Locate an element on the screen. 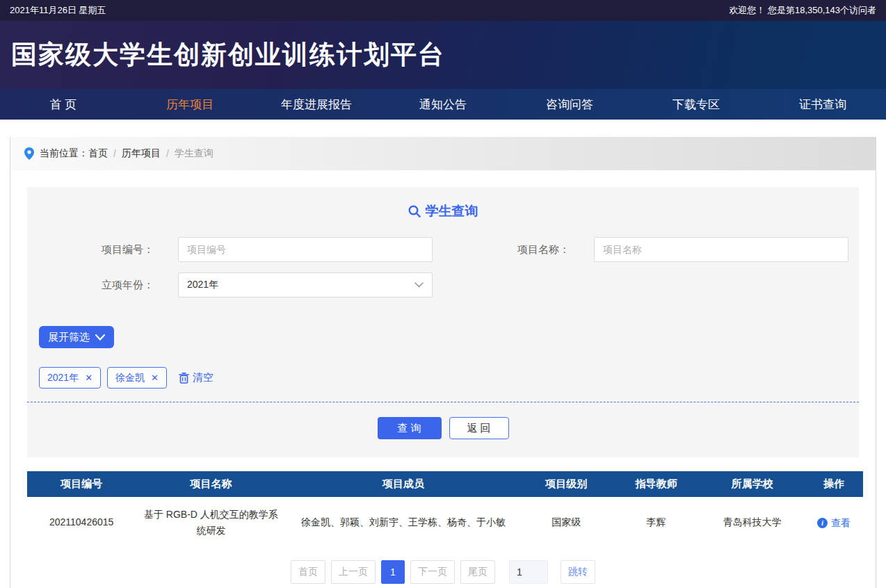  site-title: 国家级大学生创新创业训练计划平台 is located at coordinates (228, 55).